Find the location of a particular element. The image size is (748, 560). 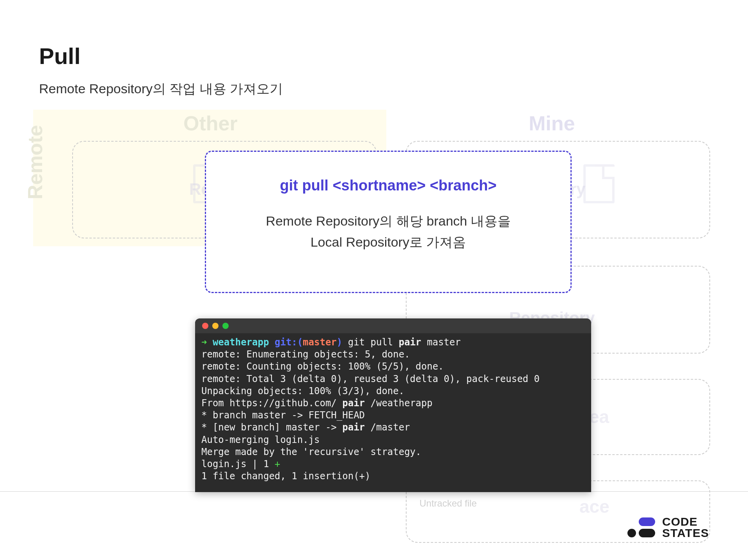

terminal-line: 1 file changed, 1 insertion(+) is located at coordinates (393, 476).